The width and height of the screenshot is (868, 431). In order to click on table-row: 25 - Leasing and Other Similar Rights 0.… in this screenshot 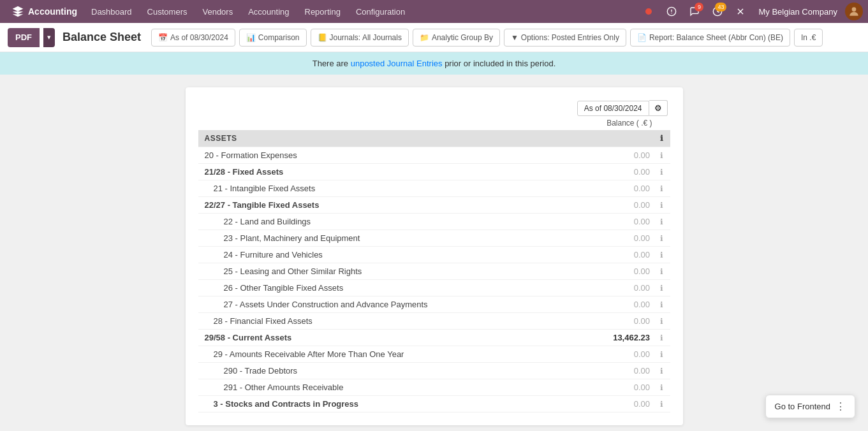, I will do `click(434, 272)`.